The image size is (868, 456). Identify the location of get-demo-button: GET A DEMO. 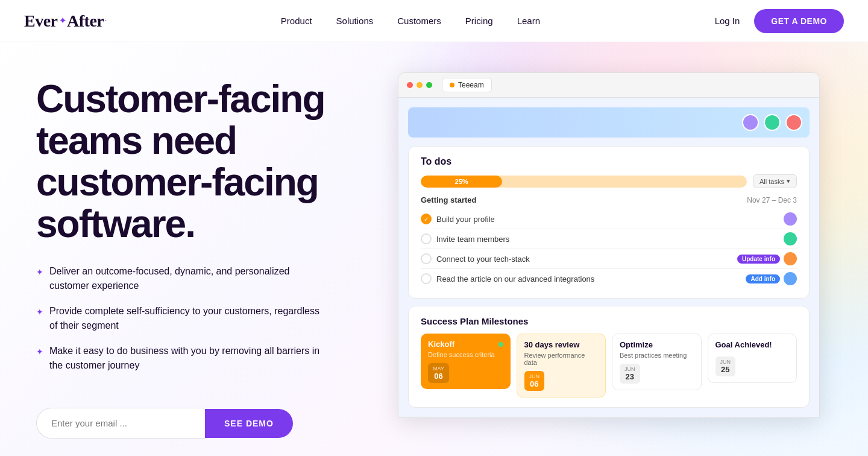
(799, 21).